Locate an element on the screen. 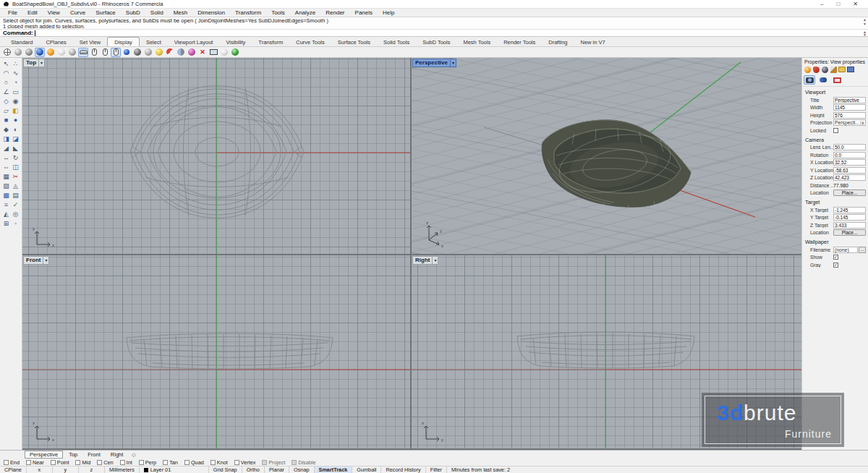  mouse-right-icon is located at coordinates (116, 52).